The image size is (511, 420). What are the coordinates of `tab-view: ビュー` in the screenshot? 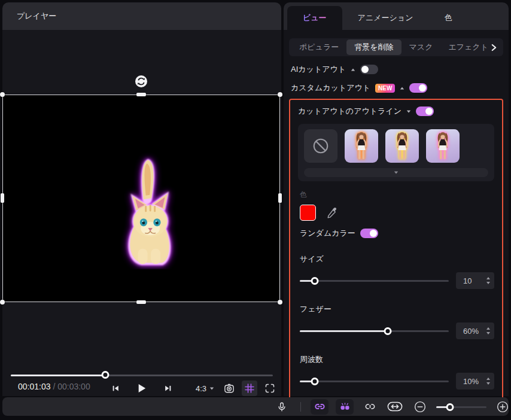 It's located at (315, 18).